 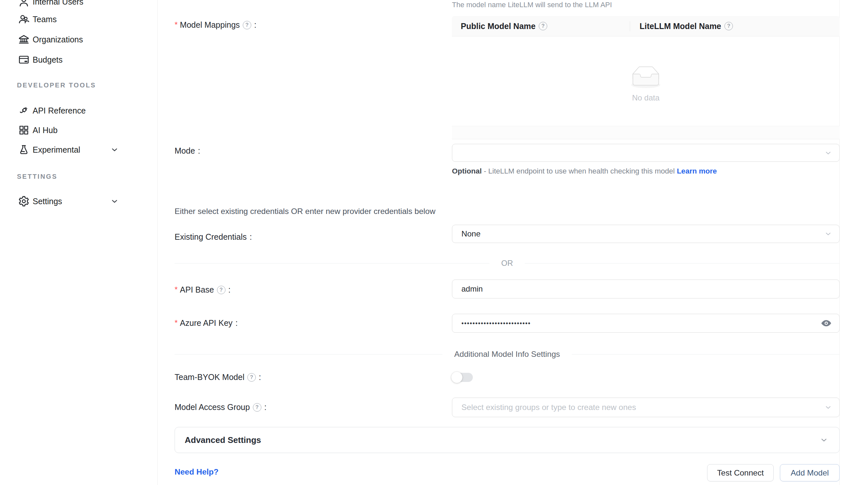 What do you see at coordinates (24, 40) in the screenshot?
I see `bank-icon` at bounding box center [24, 40].